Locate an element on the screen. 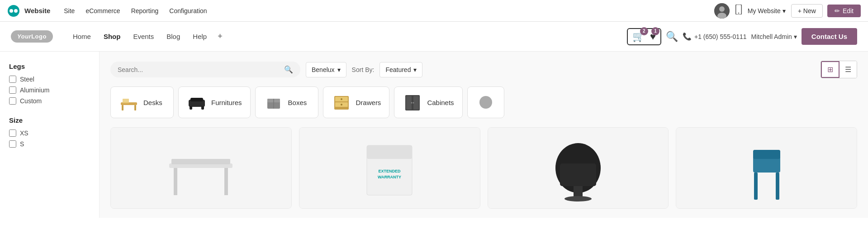 The height and width of the screenshot is (235, 868). sidebar-legs-title: Legs is located at coordinates (50, 66).